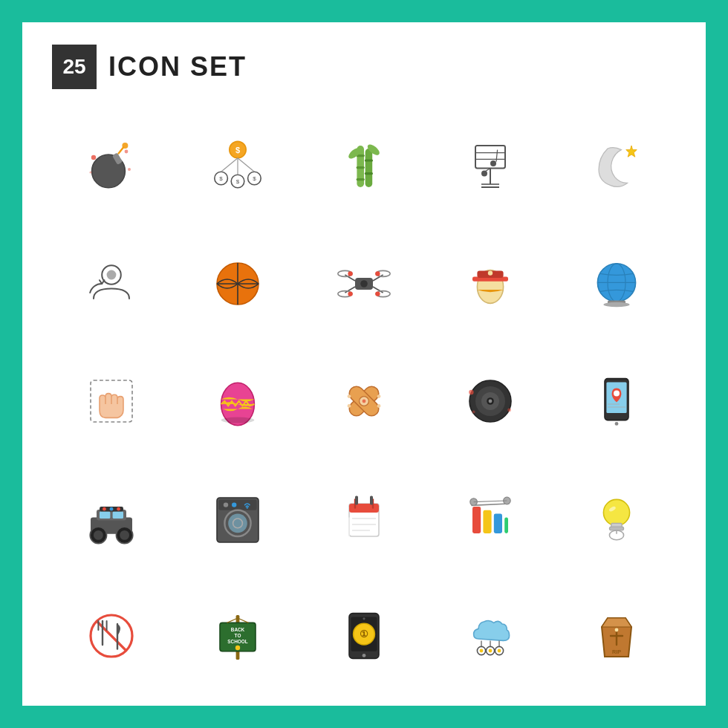  I want to click on coffin-icon: RIP, so click(617, 636).